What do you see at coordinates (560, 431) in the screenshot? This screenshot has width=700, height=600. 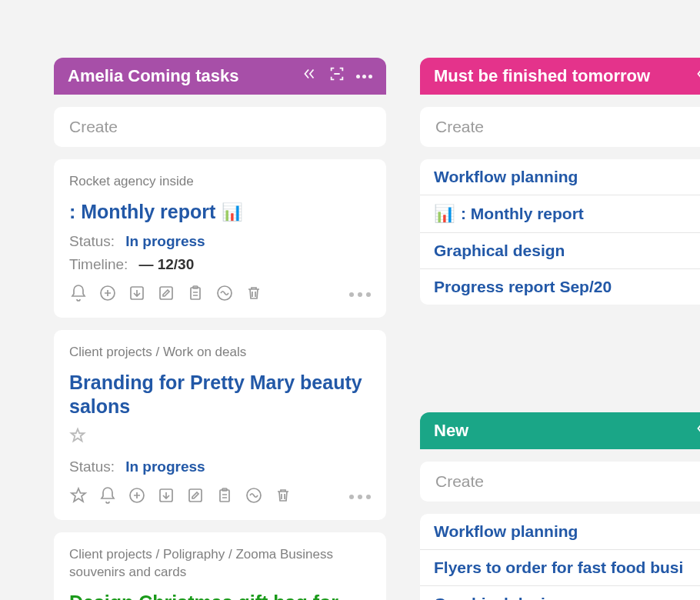 I see `list-header: New` at bounding box center [560, 431].